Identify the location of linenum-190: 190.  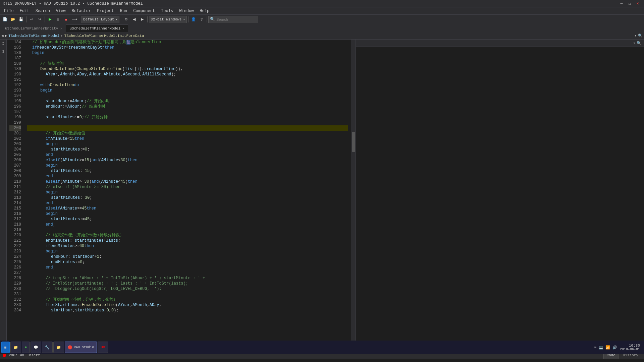
(15, 74).